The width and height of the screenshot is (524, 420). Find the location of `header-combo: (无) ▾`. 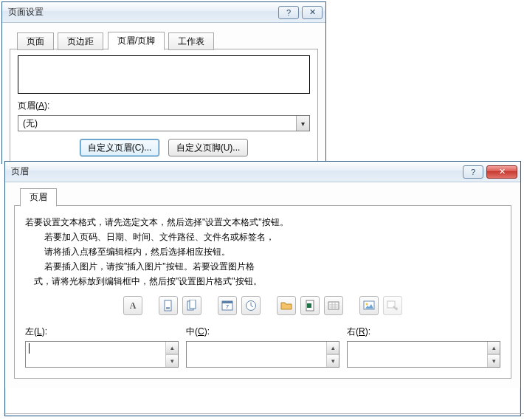

header-combo: (无) ▾ is located at coordinates (164, 123).